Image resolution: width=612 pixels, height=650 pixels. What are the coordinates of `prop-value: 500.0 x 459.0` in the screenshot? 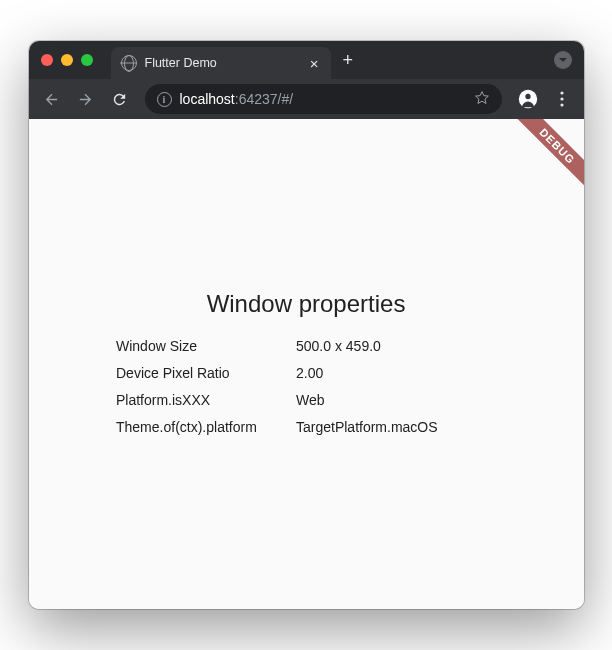 It's located at (396, 346).